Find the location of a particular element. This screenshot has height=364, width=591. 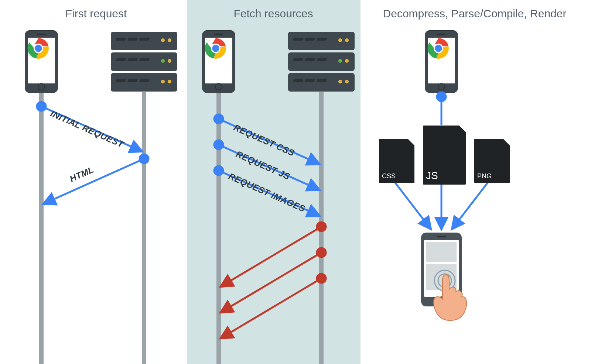

arrow-png-to-phone is located at coordinates (471, 205).